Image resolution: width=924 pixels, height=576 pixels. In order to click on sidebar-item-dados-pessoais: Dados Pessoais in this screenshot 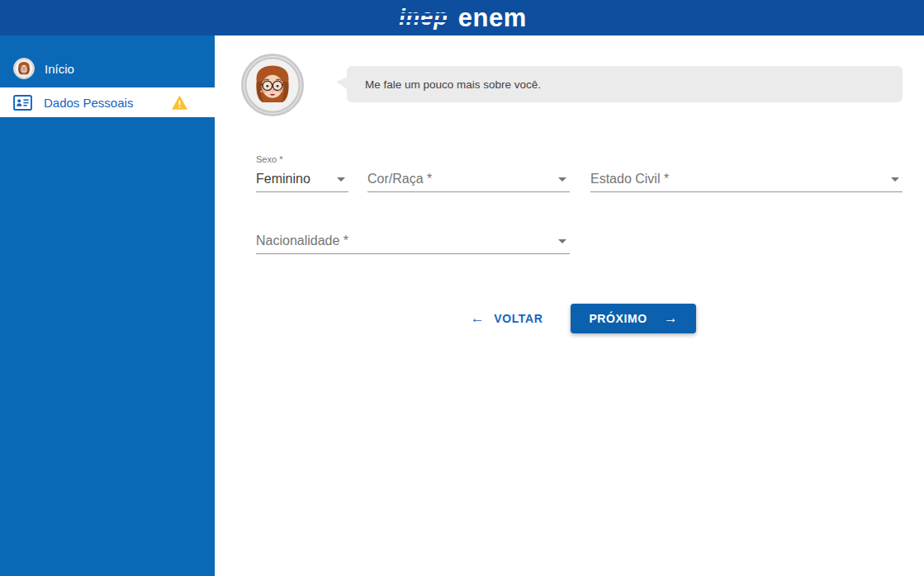, I will do `click(107, 102)`.